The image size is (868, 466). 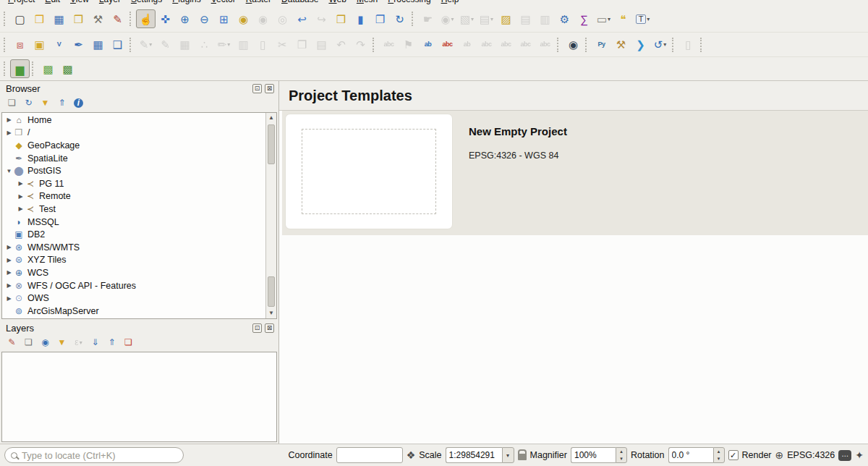 What do you see at coordinates (719, 452) in the screenshot?
I see `rotation-up-icon: ▴` at bounding box center [719, 452].